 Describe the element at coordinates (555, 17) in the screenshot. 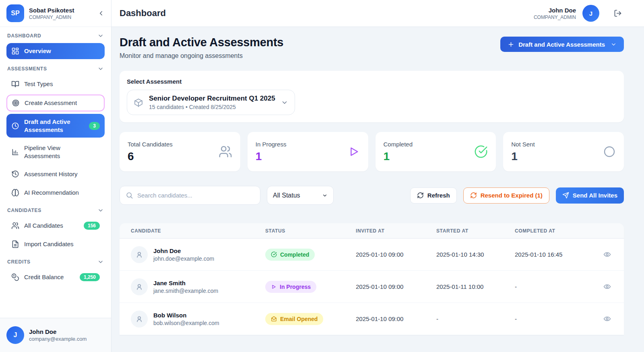

I see `topbar-user-role: COMPANY_ADMIN` at that location.